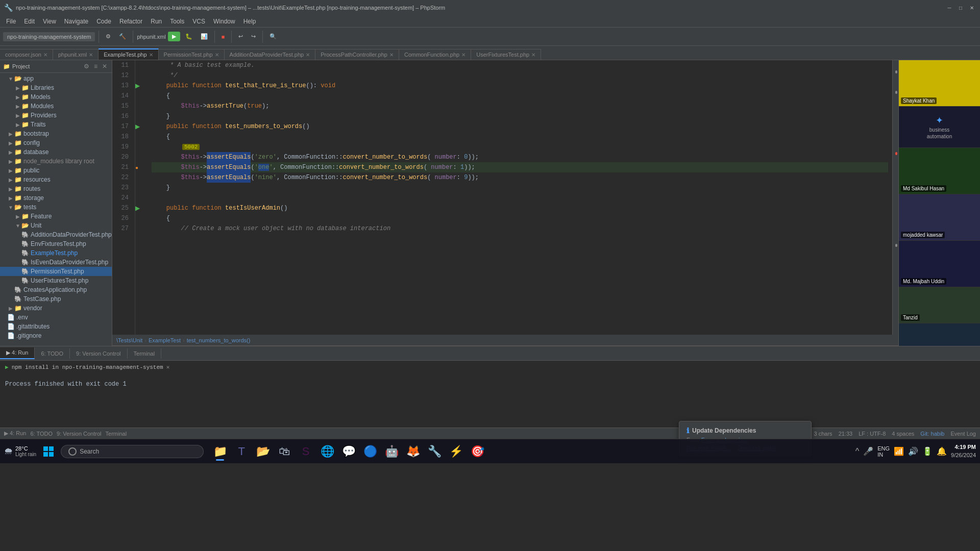  Describe the element at coordinates (17, 353) in the screenshot. I see `bottom-tab-run: ▶ 4: Run` at that location.